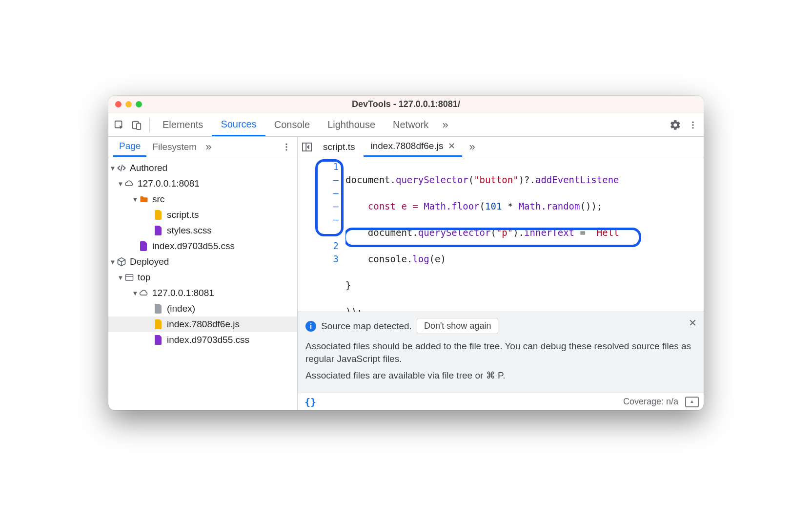  What do you see at coordinates (407, 146) in the screenshot?
I see `file-tab-label: index.7808df6e.js` at bounding box center [407, 146].